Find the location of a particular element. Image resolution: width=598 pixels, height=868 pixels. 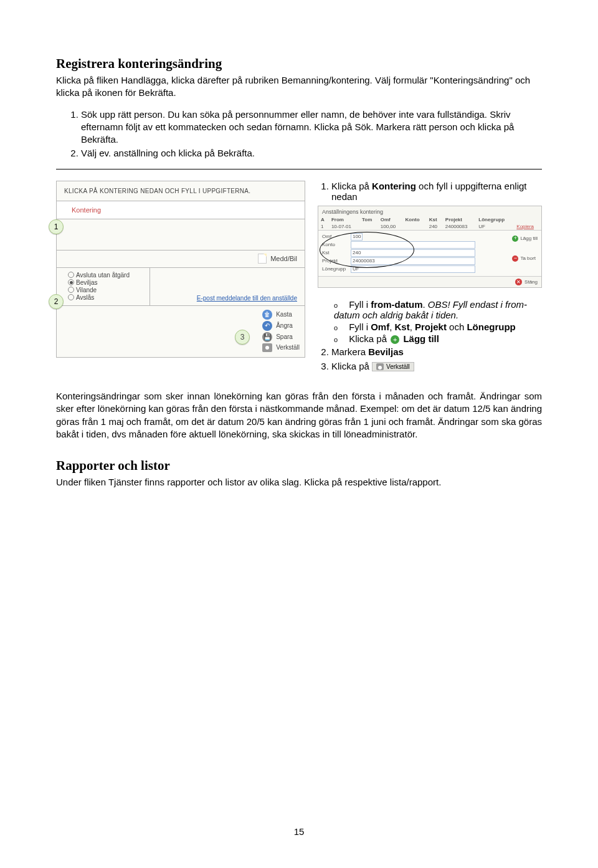

projekt-input: 24000083 is located at coordinates (413, 261).